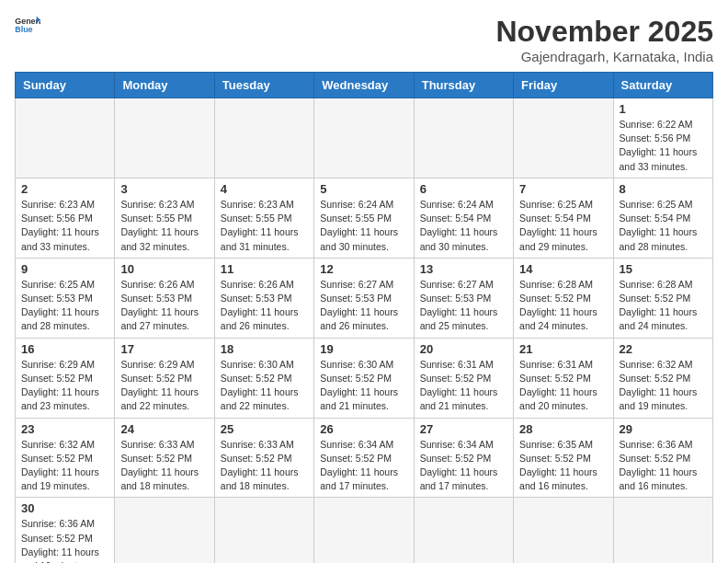 This screenshot has width=728, height=563. Describe the element at coordinates (65, 530) in the screenshot. I see `calendar-cell: 30Sunrise: 6:36 AMSunset: 5:52 PMDayligh…` at that location.